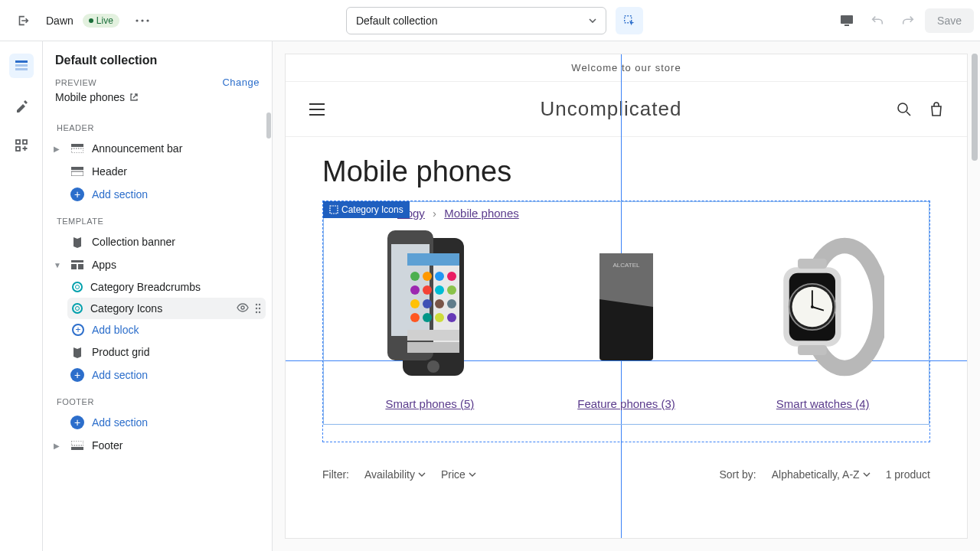 This screenshot has width=980, height=551. Describe the element at coordinates (626, 213) in the screenshot. I see `breadcrumbs-preview: ology › Mobile phones` at that location.